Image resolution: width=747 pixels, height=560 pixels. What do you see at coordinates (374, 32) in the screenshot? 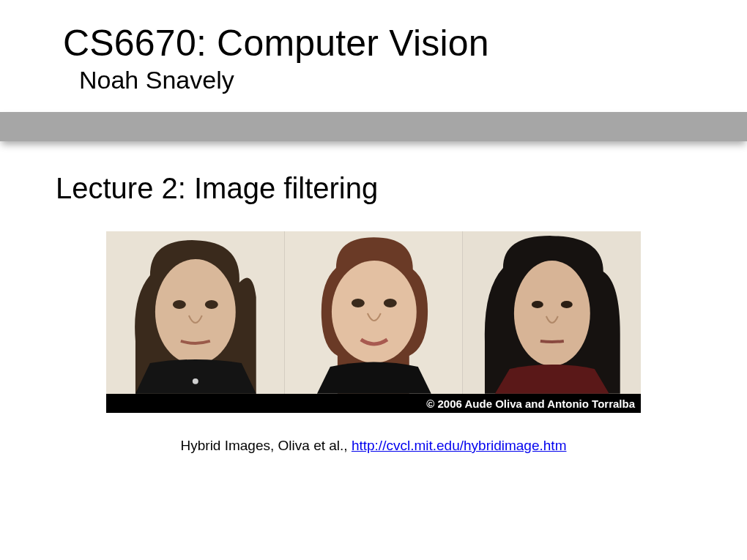
I see `slide-title: CS6670: Computer Vision` at bounding box center [374, 32].